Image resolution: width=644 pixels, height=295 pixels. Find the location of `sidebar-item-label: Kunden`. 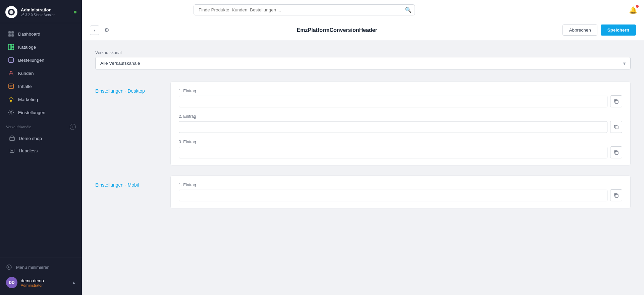

sidebar-item-label: Kunden is located at coordinates (26, 73).